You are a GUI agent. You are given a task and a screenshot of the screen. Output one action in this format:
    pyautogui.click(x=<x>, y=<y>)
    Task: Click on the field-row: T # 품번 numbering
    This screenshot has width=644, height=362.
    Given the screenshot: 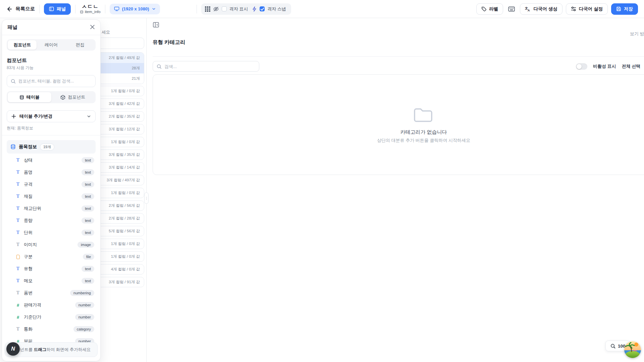 What is the action you would take?
    pyautogui.click(x=51, y=293)
    